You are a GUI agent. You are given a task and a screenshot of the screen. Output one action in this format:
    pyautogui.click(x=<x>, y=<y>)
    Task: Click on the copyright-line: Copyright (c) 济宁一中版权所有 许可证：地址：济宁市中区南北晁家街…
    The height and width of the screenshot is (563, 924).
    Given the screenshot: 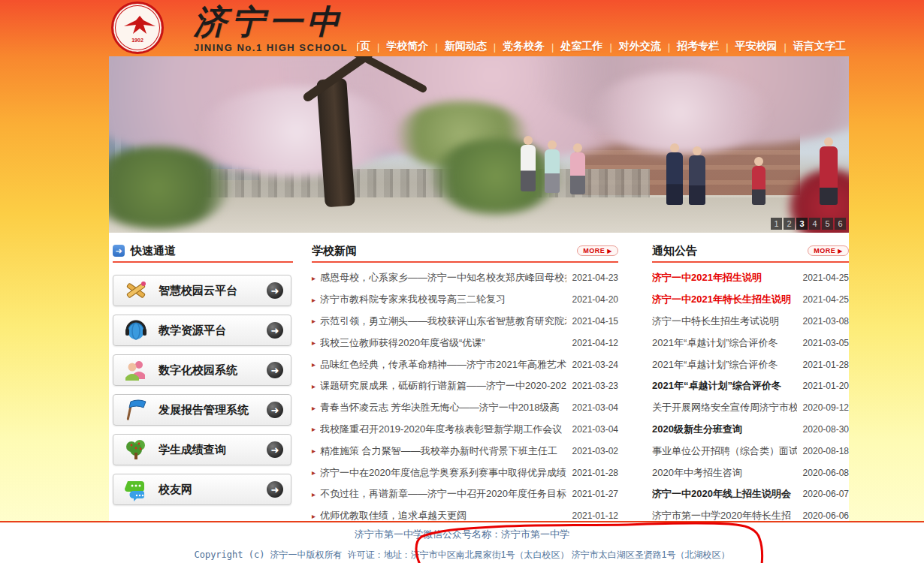 What is the action you would take?
    pyautogui.click(x=462, y=555)
    